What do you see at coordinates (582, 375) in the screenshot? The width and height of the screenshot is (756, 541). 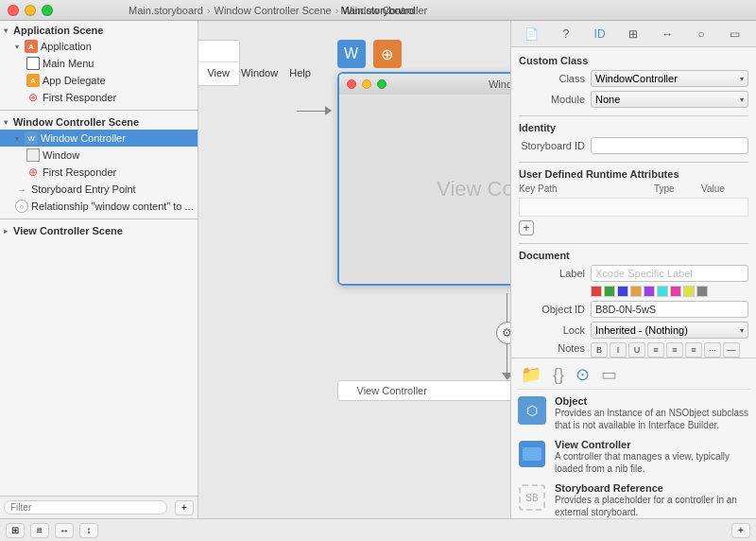 I see `library-tab-objects: ⊙` at bounding box center [582, 375].